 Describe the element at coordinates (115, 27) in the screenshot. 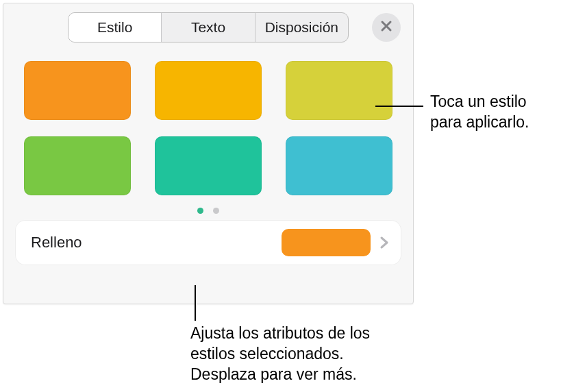

I see `tab-style: Estilo` at that location.